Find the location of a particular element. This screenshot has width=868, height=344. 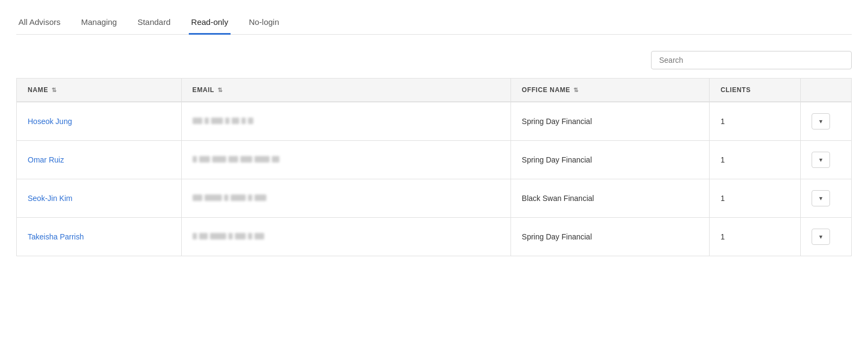

tab-readonly: Read-only is located at coordinates (209, 23).